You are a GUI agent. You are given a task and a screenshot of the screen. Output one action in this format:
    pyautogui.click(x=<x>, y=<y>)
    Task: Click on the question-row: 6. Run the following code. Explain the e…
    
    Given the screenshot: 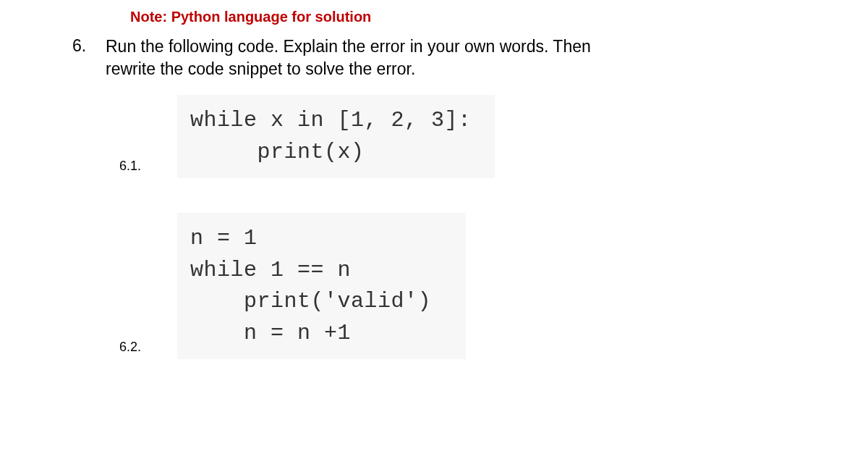 What is the action you would take?
    pyautogui.click(x=434, y=58)
    